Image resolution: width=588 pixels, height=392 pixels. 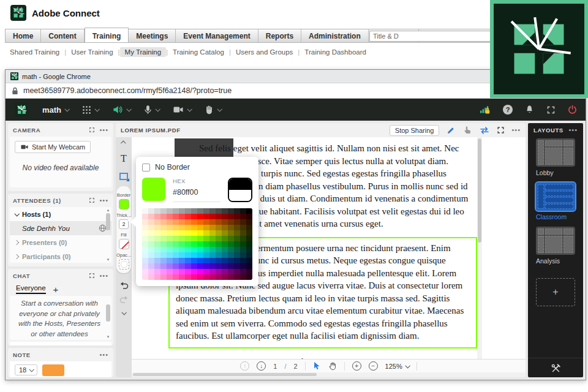 What do you see at coordinates (61, 256) in the screenshot?
I see `attendees-group-participants: Participants (0)` at bounding box center [61, 256].